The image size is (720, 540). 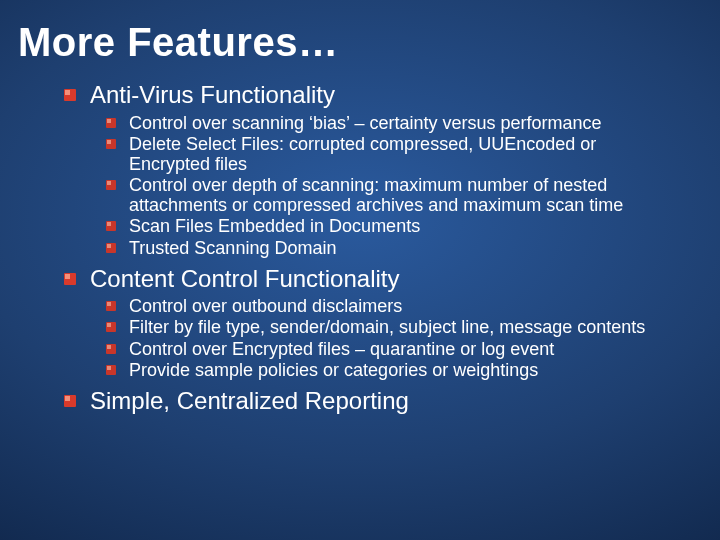 I want to click on list-item: Delete Select Files: corrupted compresse…, so click(x=400, y=154).